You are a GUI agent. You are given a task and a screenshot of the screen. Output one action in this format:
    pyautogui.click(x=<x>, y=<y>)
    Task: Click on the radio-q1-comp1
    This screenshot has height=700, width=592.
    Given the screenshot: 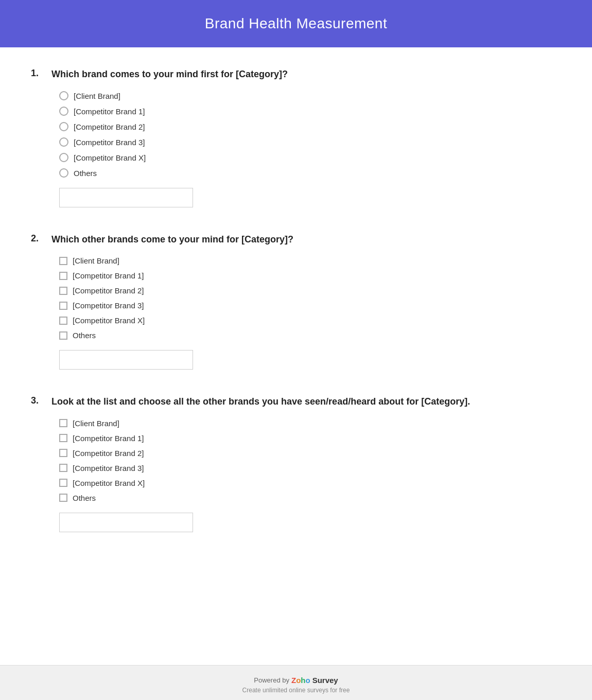 What is the action you would take?
    pyautogui.click(x=64, y=111)
    